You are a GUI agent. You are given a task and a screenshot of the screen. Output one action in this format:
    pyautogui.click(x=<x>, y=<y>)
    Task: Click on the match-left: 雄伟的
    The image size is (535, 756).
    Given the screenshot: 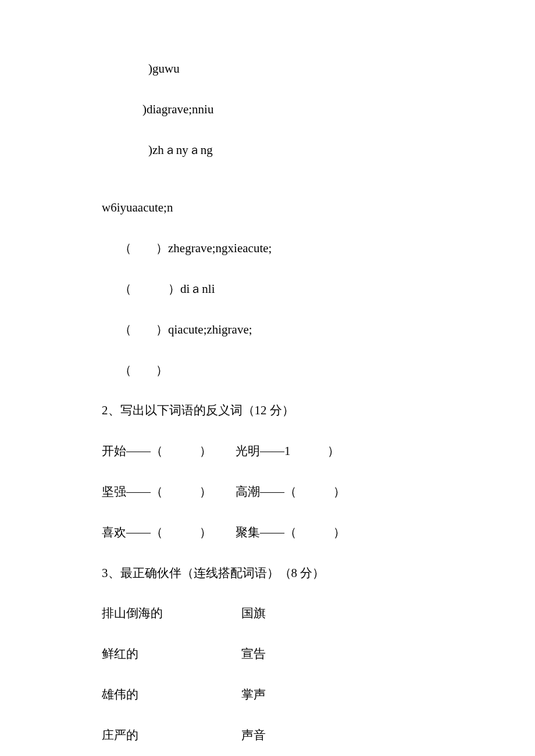 What is the action you would take?
    pyautogui.click(x=172, y=695)
    